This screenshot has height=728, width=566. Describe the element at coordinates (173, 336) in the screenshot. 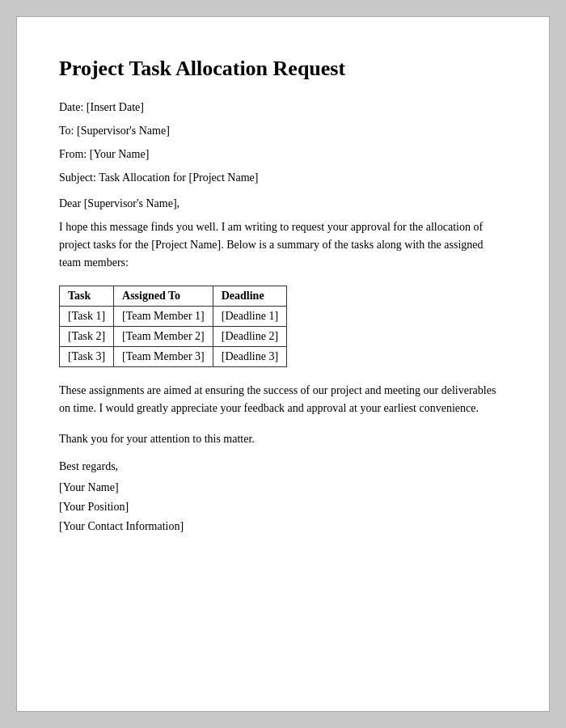

I see `table-row: [Task 2][Team Member 2][Deadline 2]` at that location.